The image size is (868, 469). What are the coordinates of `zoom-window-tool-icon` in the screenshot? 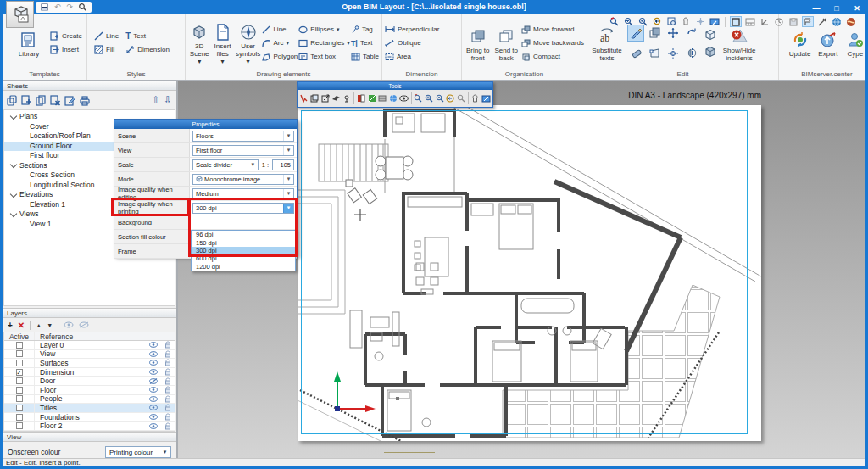 It's located at (429, 98).